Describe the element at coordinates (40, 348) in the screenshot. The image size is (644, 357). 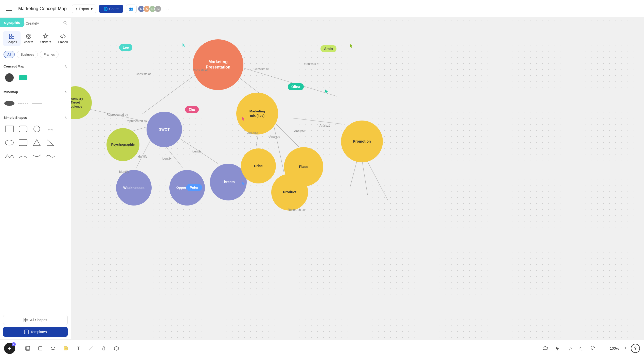
I see `shape-tool` at that location.